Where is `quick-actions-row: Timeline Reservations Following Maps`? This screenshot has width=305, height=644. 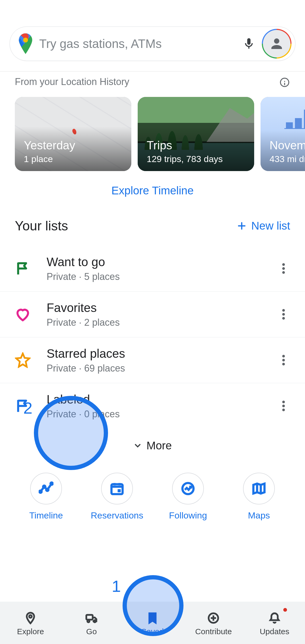 quick-actions-row: Timeline Reservations Following Maps is located at coordinates (152, 499).